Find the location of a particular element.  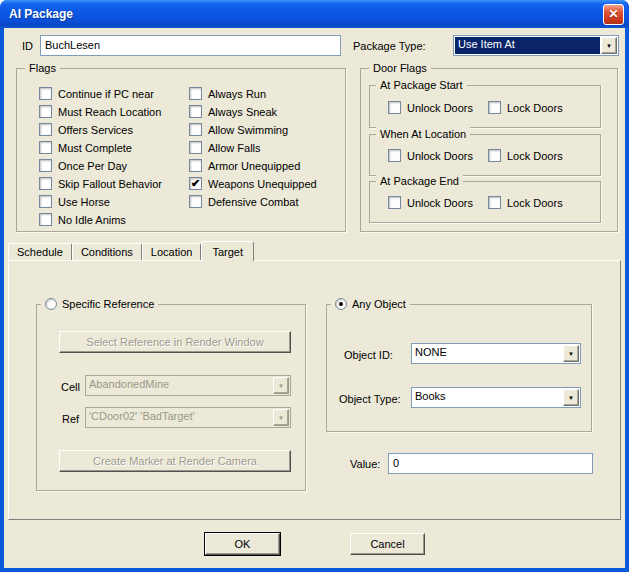

id-label: ID is located at coordinates (28, 46).